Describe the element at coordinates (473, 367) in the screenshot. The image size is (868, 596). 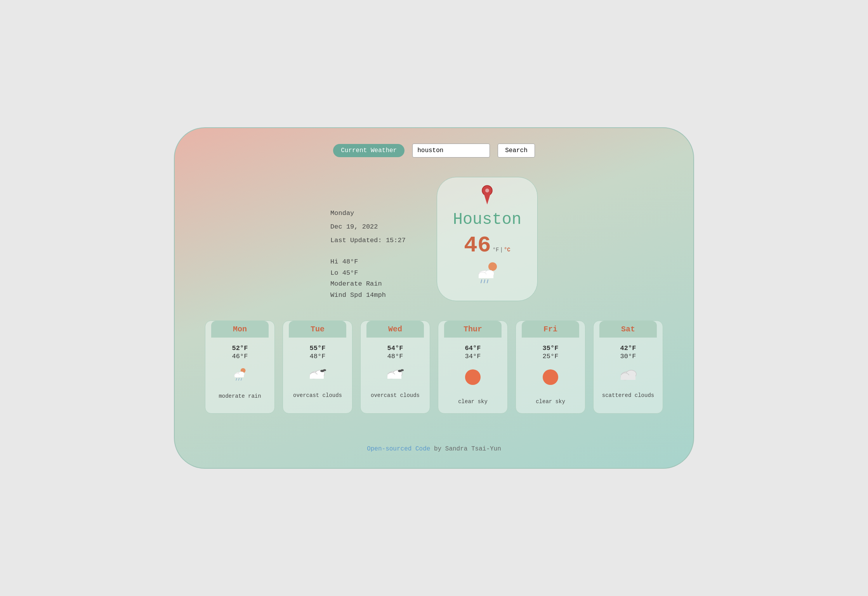
I see `forecast-card-thur: Thur 64°F 34°F clear sky` at that location.